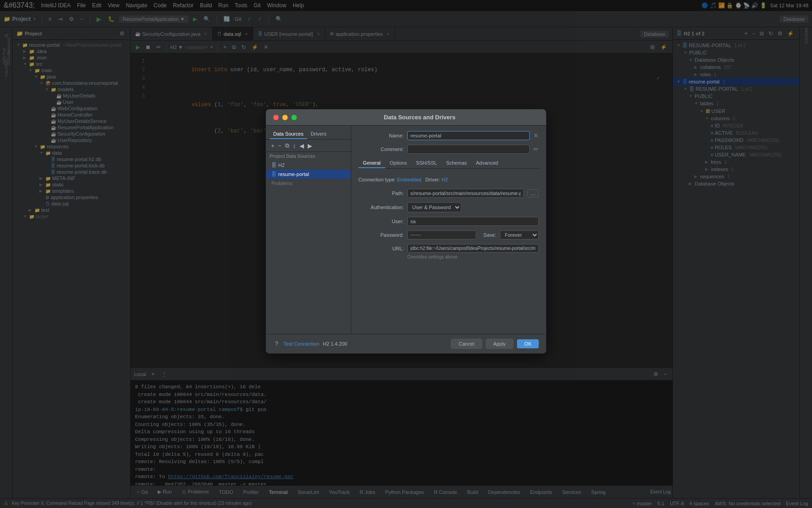  Describe the element at coordinates (308, 134) in the screenshot. I see `modal-sidebar-tabs: Data Sources Drivers` at that location.